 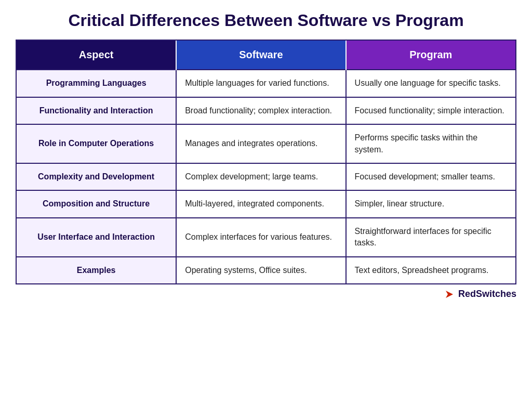 What do you see at coordinates (261, 177) in the screenshot?
I see `software-cell: Complex development; large teams.` at bounding box center [261, 177].